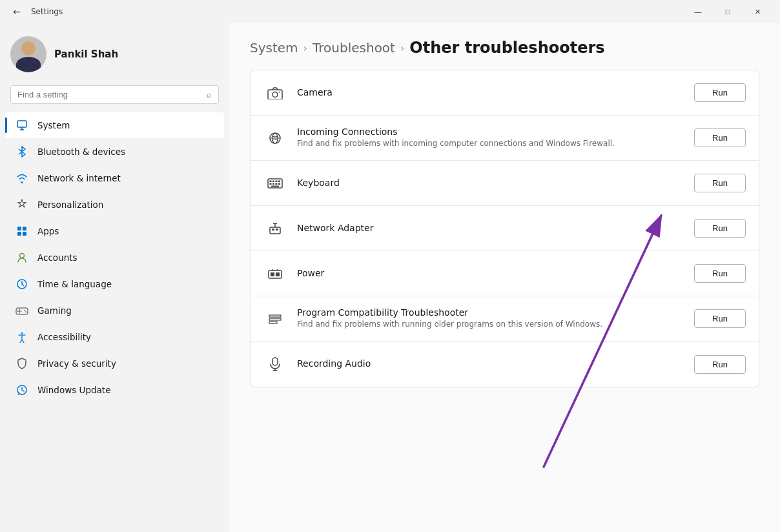  Describe the element at coordinates (491, 229) in the screenshot. I see `network-text: Network Adapter` at that location.